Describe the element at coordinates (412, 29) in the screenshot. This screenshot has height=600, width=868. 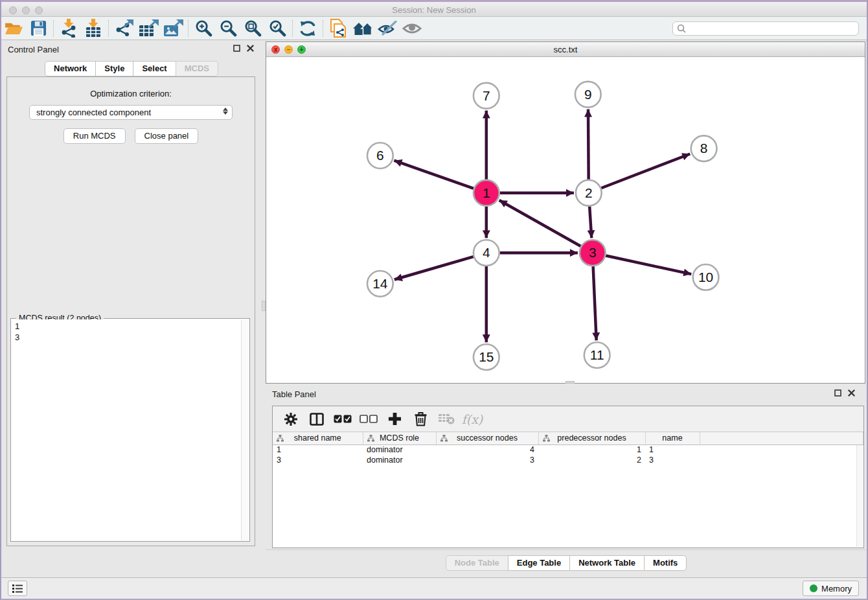
I see `show-eye-icon` at that location.